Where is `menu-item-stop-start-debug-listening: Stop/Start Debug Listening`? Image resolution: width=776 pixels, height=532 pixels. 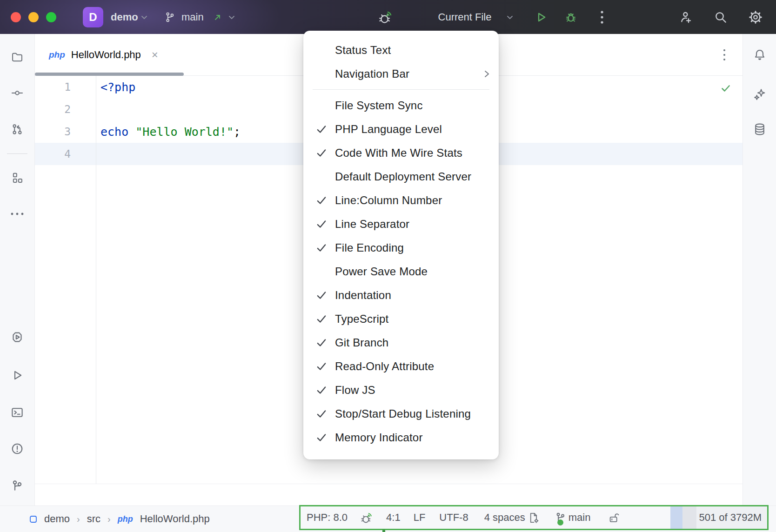 menu-item-stop-start-debug-listening: Stop/Start Debug Listening is located at coordinates (401, 414).